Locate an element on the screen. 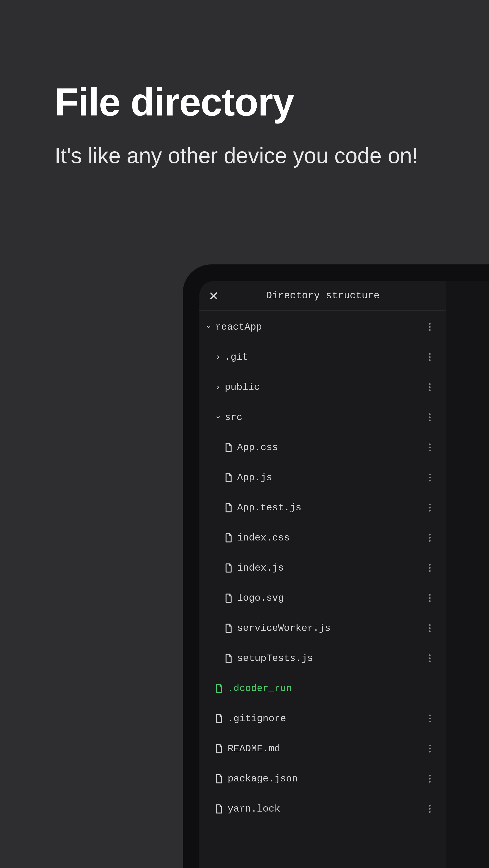 This screenshot has height=868, width=489. file-item: README.md is located at coordinates (323, 749).